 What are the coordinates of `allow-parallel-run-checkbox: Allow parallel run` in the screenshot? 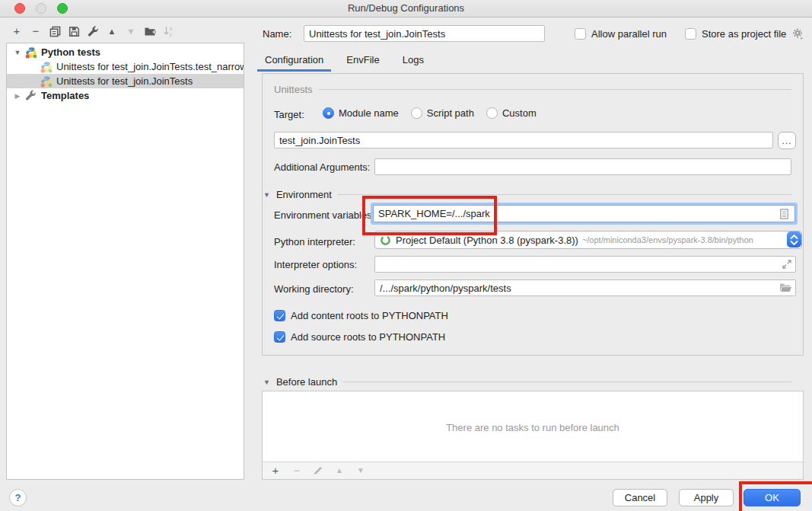 It's located at (621, 34).